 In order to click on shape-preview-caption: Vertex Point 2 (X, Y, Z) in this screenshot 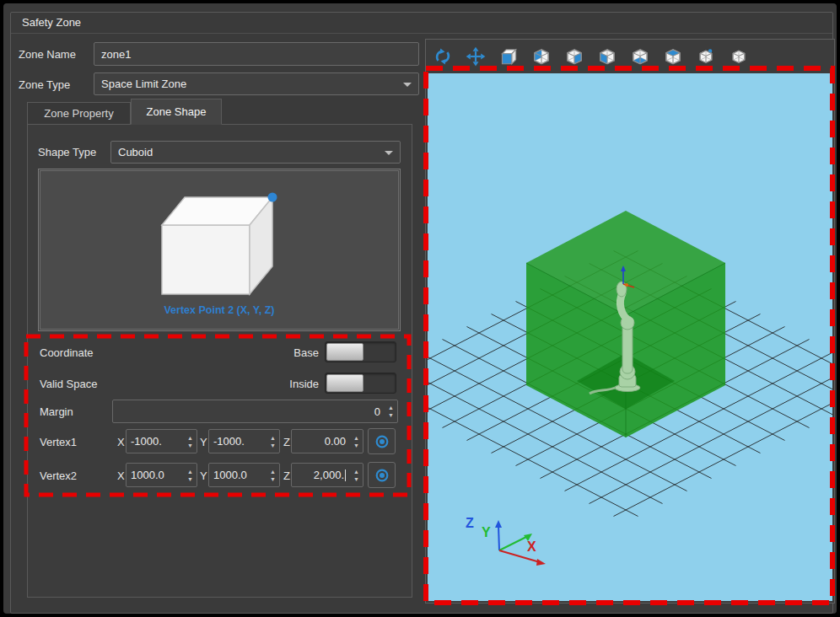, I will do `click(219, 310)`.